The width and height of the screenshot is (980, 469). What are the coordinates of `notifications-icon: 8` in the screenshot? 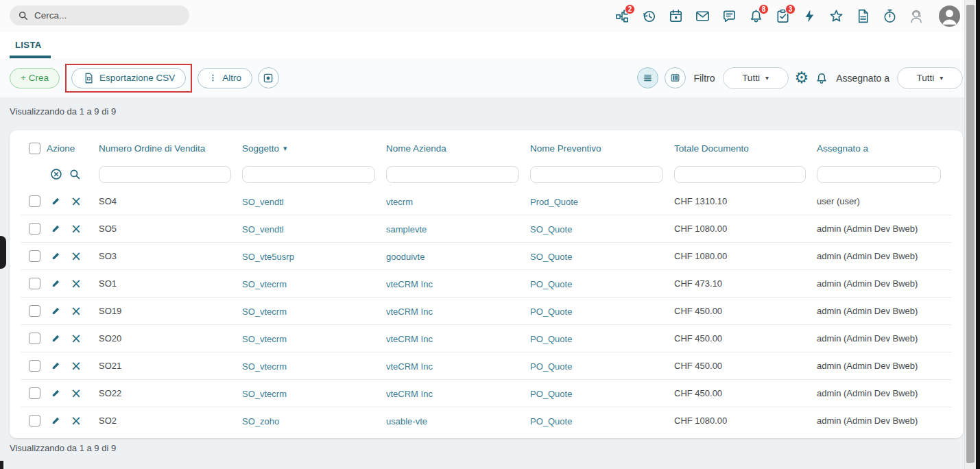 It's located at (756, 16).